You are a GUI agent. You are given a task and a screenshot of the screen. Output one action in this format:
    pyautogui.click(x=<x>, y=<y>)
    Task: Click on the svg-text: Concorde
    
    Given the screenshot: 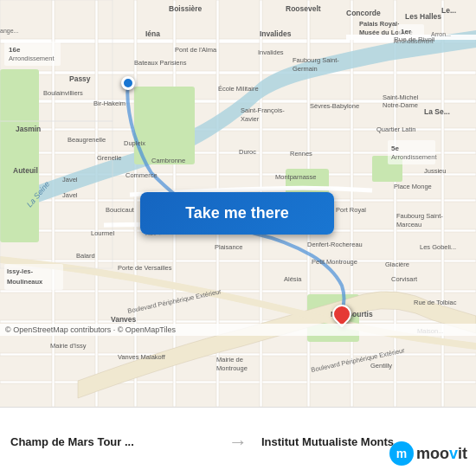 What is the action you would take?
    pyautogui.click(x=363, y=13)
    